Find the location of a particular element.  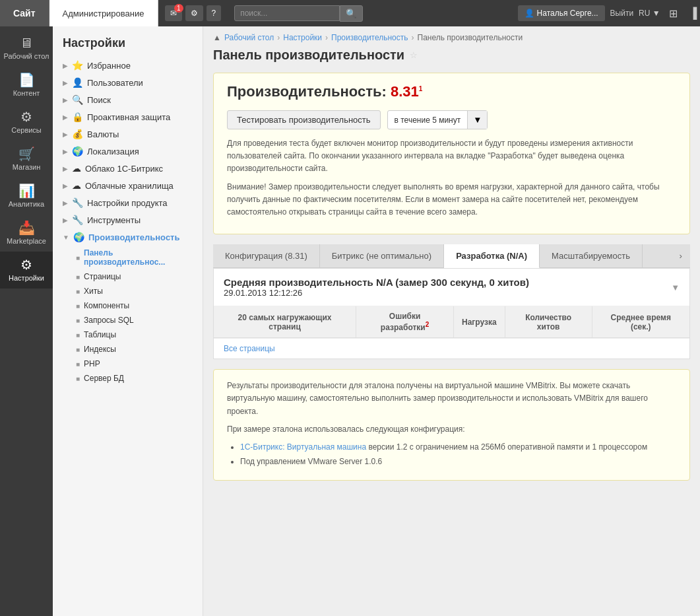

table-col-pages: 20 самых нагружающих страниц is located at coordinates (285, 322).